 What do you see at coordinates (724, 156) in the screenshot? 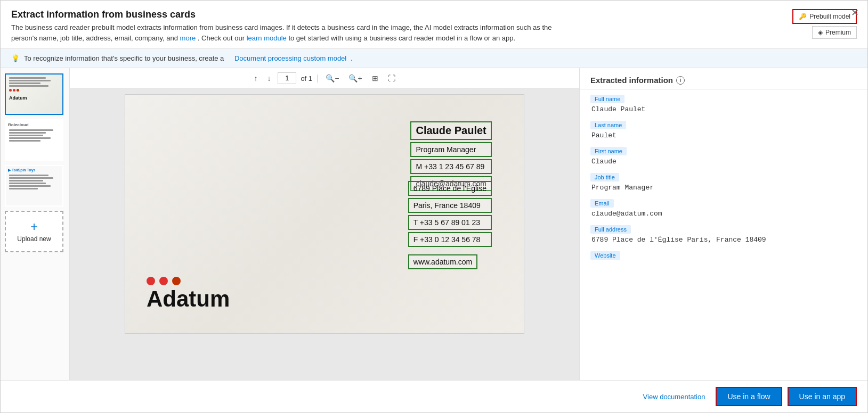
I see `field-first-name: First name Claude` at bounding box center [724, 156].